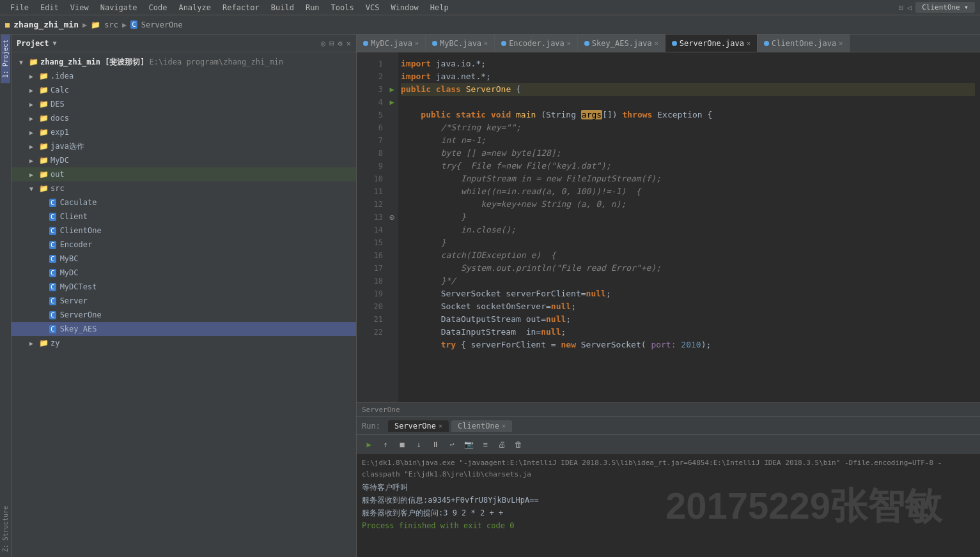  I want to click on tree-item-java-xuanzuo: ▶ 📁 java选作, so click(184, 146).